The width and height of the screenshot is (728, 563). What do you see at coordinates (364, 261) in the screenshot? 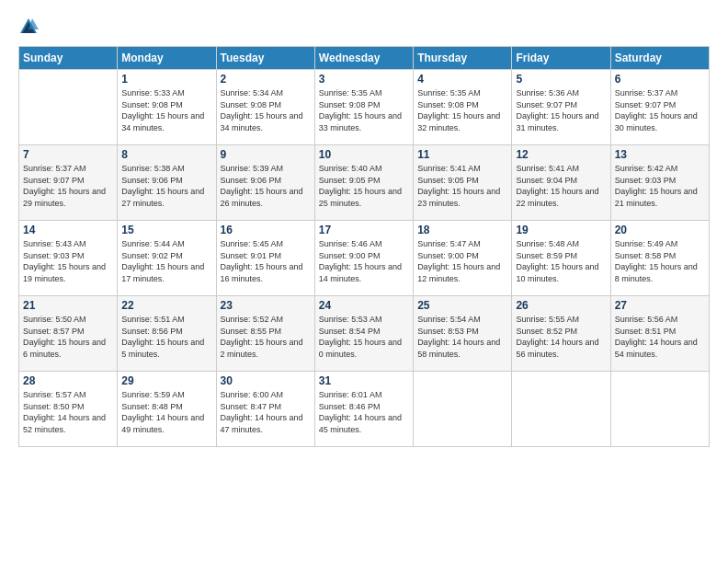
I see `day-info: Sunrise: 5:46 AMSunset: 9:00 PMDaylight:…` at bounding box center [364, 261].